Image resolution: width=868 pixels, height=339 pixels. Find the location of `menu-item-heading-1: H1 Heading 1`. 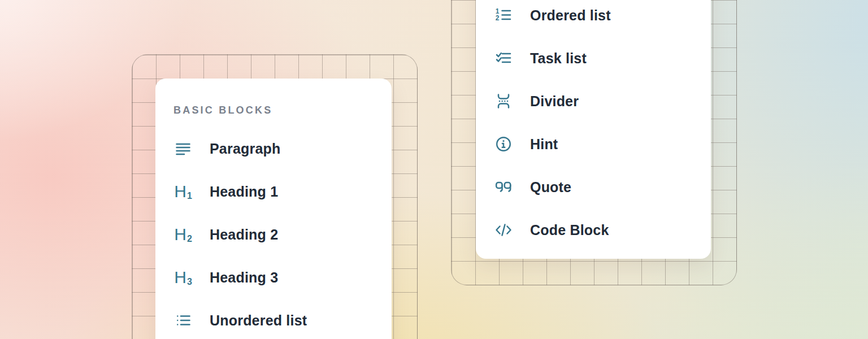

menu-item-heading-1: H1 Heading 1 is located at coordinates (274, 192).